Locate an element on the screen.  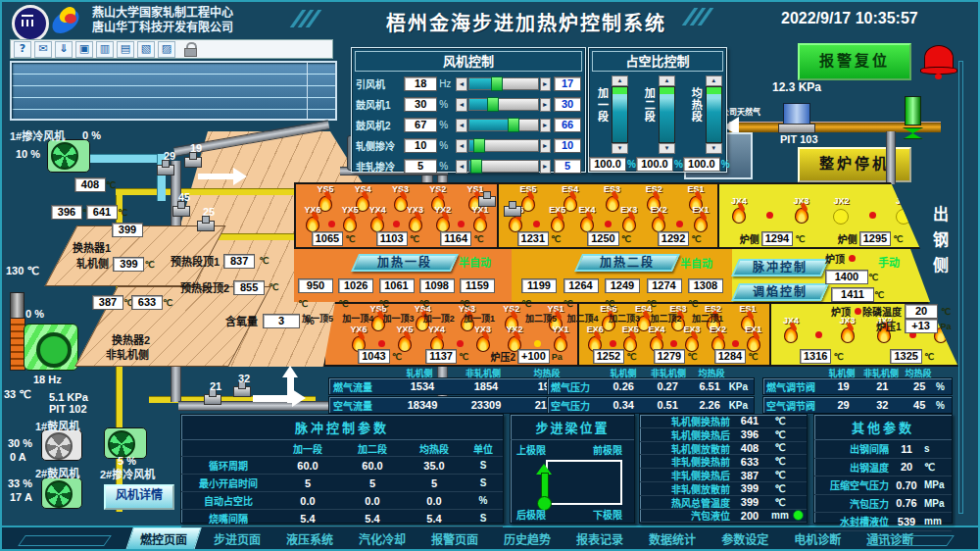
temp-633: 633℃ is located at coordinates (152, 301).